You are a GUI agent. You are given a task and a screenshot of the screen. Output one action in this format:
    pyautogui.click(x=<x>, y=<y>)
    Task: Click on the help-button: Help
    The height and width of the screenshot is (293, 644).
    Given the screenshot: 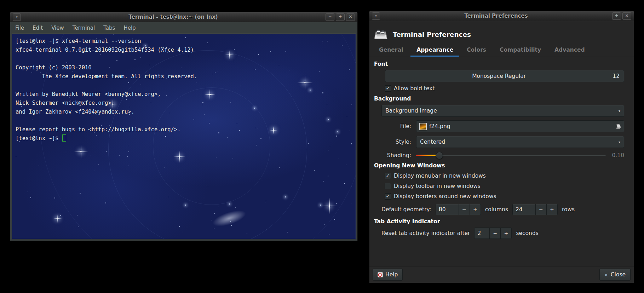 What is the action you would take?
    pyautogui.click(x=388, y=275)
    